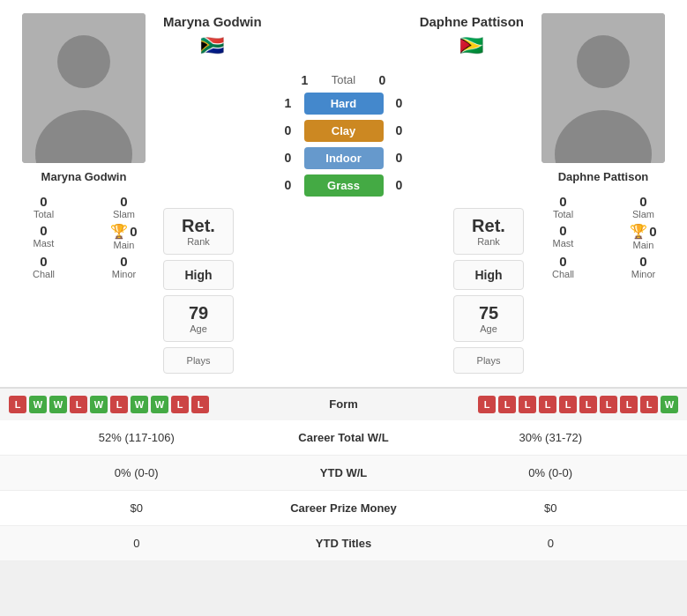 The height and width of the screenshot is (616, 687). What do you see at coordinates (489, 319) in the screenshot?
I see `right-age-box: 75 Age` at bounding box center [489, 319].